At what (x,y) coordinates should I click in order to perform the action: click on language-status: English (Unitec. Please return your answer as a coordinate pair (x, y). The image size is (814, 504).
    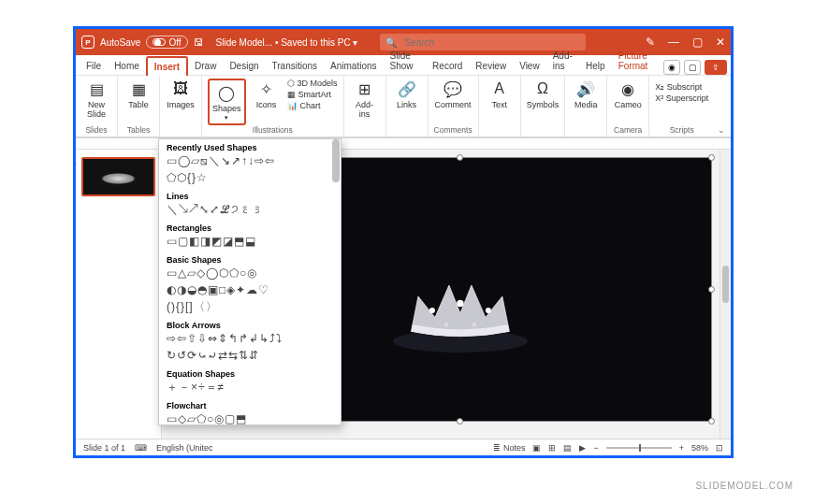
    Looking at the image, I should click on (185, 448).